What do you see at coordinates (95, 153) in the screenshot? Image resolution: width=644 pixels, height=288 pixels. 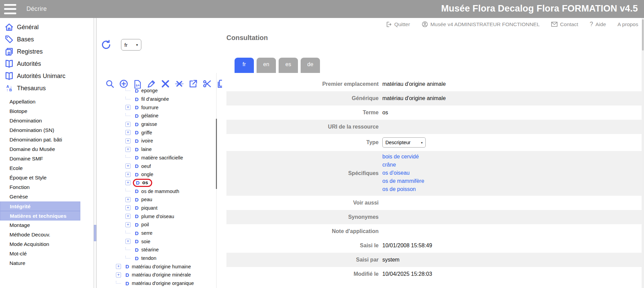 I see `sidebar-scrollbar` at bounding box center [95, 153].